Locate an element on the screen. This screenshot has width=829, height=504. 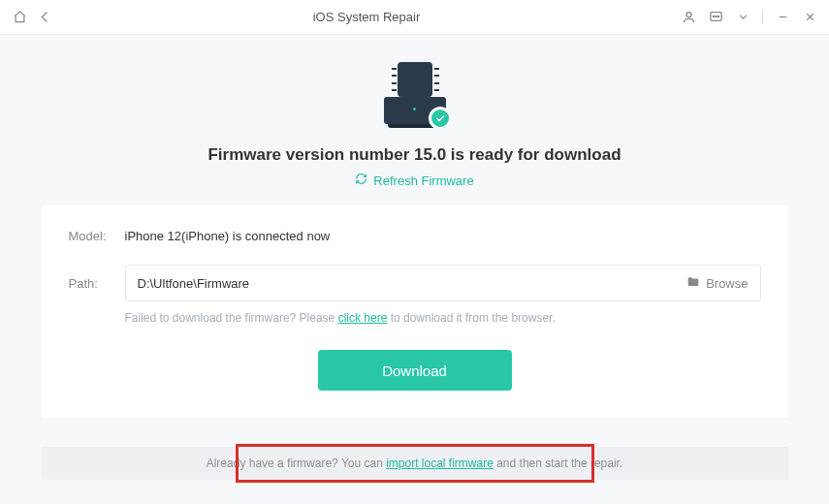
divider is located at coordinates (762, 17).